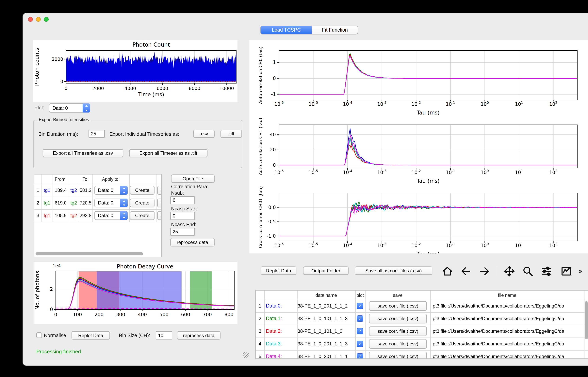 This screenshot has height=377, width=588. Describe the element at coordinates (271, 222) in the screenshot. I see `svg-text: -0.5` at that location.